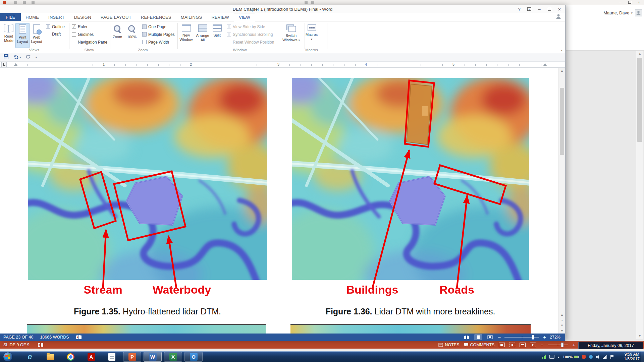  Describe the element at coordinates (53, 34) in the screenshot. I see `draft-button: Draft` at that location.